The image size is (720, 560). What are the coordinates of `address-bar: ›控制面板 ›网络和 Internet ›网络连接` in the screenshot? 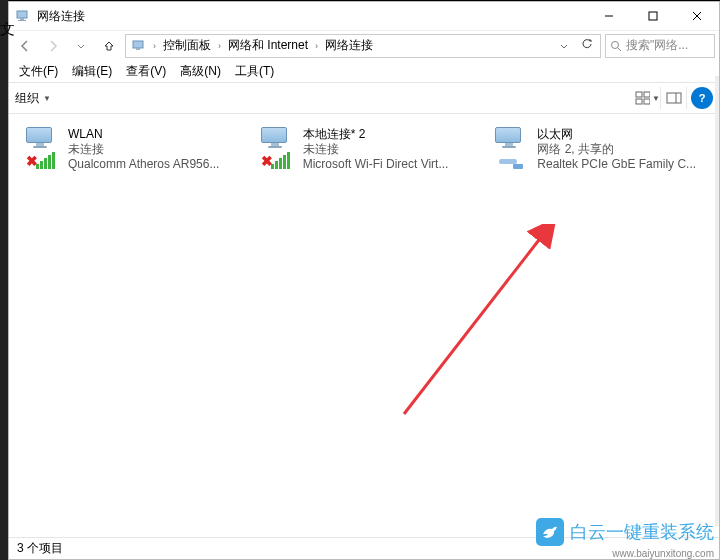 It's located at (363, 46).